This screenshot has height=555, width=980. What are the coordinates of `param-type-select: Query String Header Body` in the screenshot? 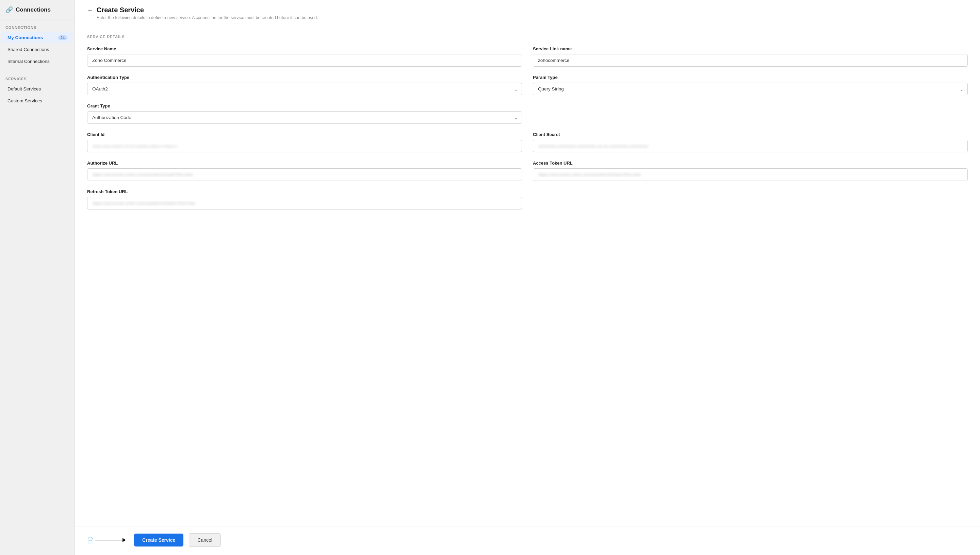 It's located at (750, 89).